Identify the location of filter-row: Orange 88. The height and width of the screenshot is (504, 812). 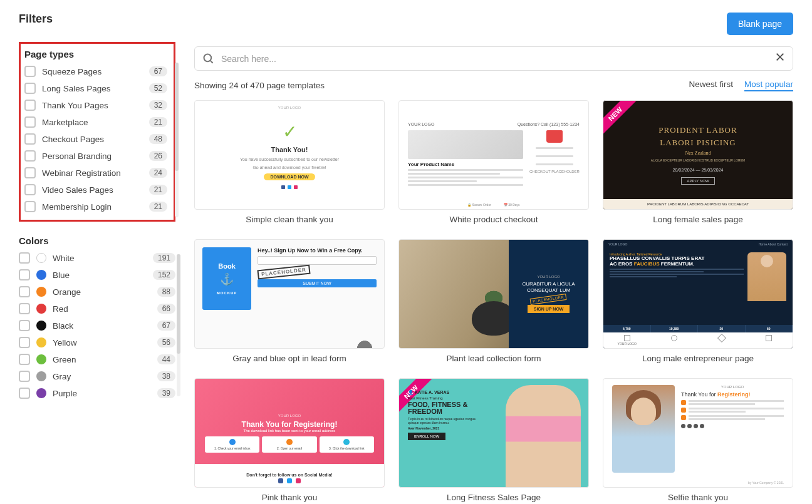
(97, 292).